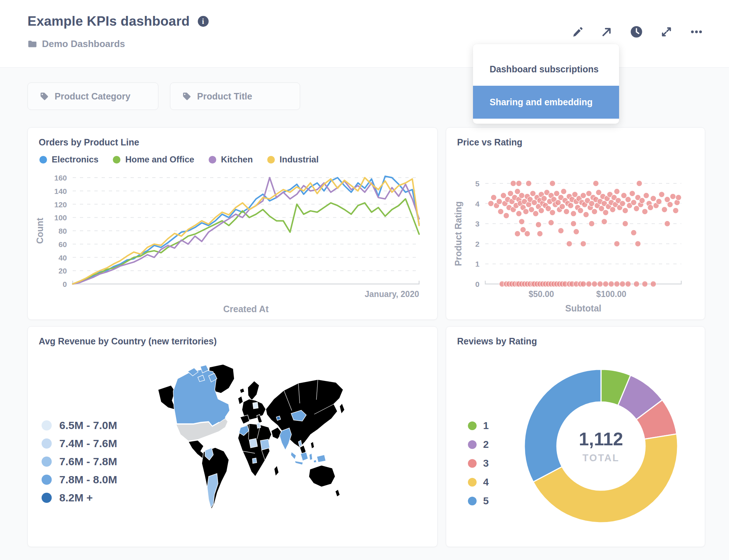 The width and height of the screenshot is (729, 560). Describe the element at coordinates (118, 21) in the screenshot. I see `page-title: Example KPIs dashboard i` at that location.